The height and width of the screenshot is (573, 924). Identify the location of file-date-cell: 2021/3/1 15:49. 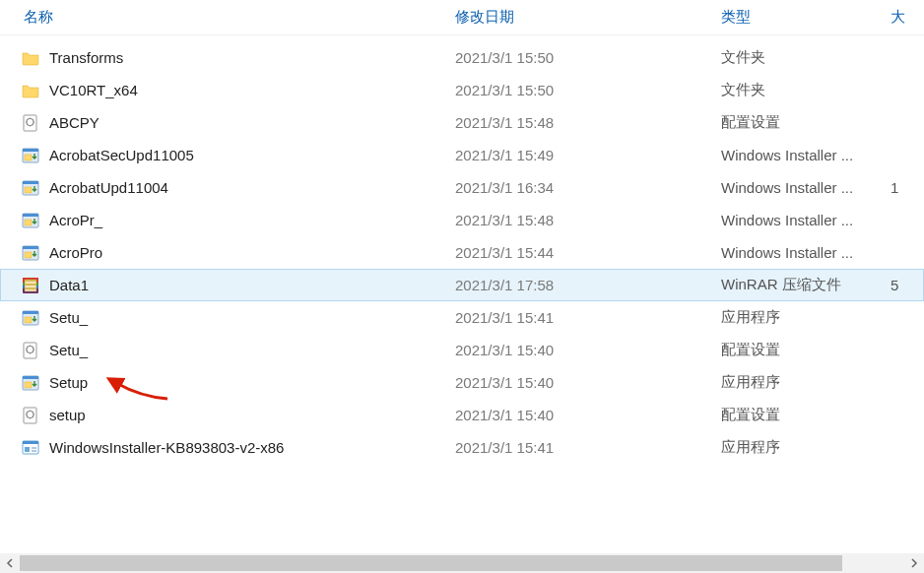
(580, 156).